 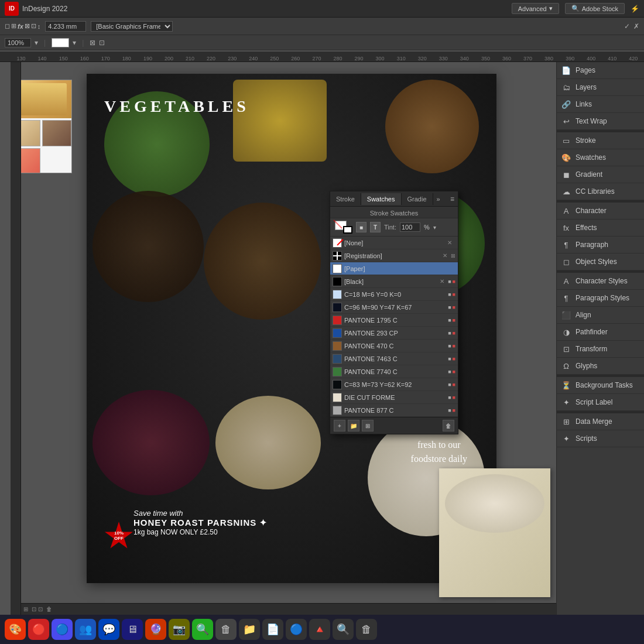 I want to click on character-styles-label: Character Styles, so click(x=602, y=281).